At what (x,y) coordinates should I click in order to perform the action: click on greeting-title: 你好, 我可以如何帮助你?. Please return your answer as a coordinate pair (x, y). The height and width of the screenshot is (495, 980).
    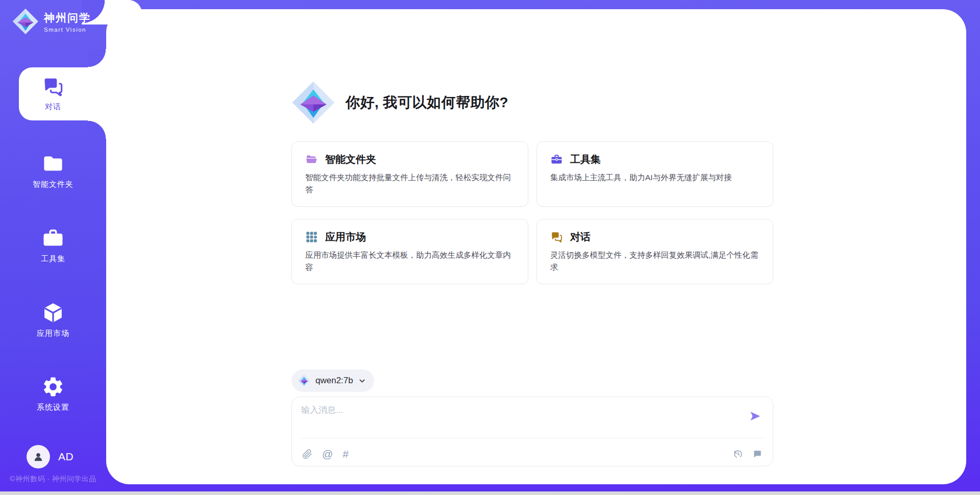
    Looking at the image, I should click on (427, 103).